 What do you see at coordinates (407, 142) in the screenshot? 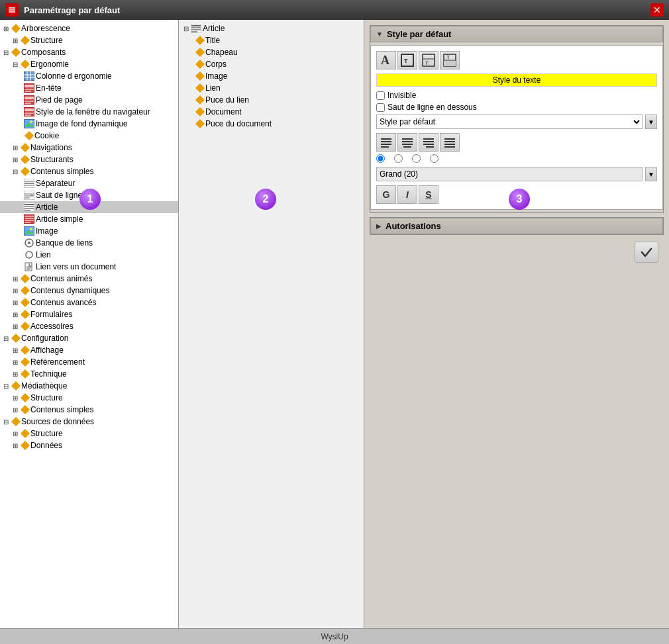
I see `align-center-btn` at bounding box center [407, 142].